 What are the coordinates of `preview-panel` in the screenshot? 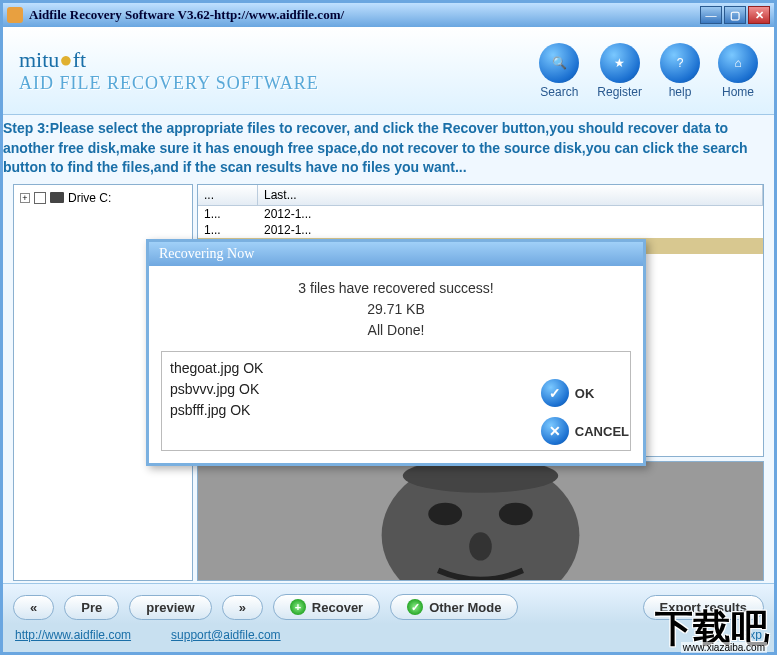 It's located at (480, 521).